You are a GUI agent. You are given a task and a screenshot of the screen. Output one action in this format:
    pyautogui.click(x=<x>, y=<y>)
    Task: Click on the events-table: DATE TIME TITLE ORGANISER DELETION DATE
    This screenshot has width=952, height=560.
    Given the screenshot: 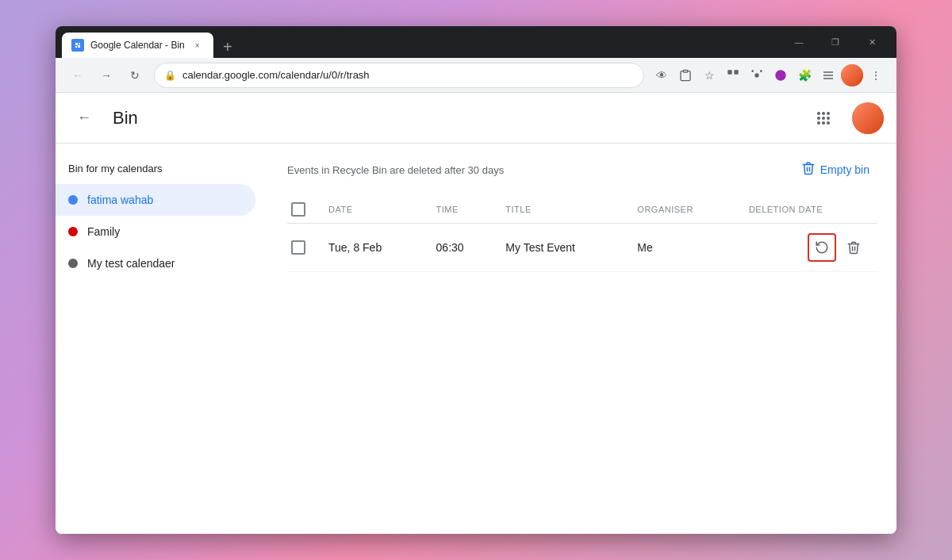 What is the action you would take?
    pyautogui.click(x=582, y=234)
    